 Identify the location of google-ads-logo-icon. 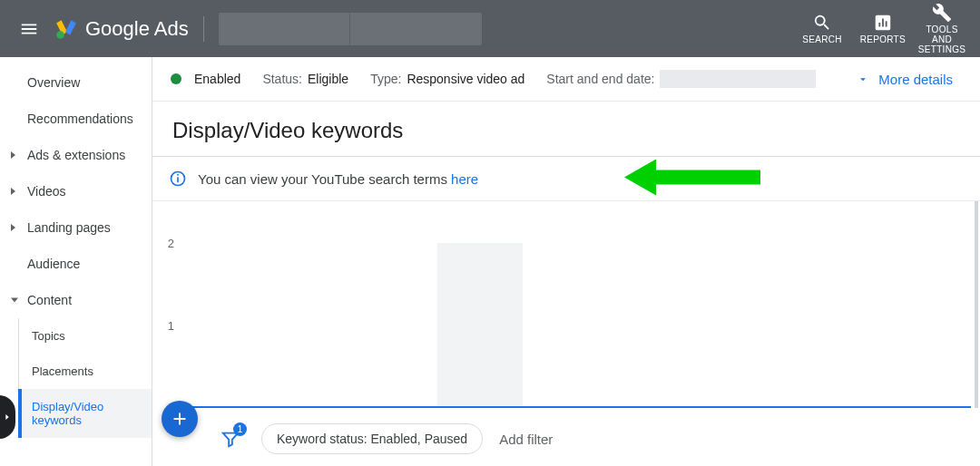
(66, 29).